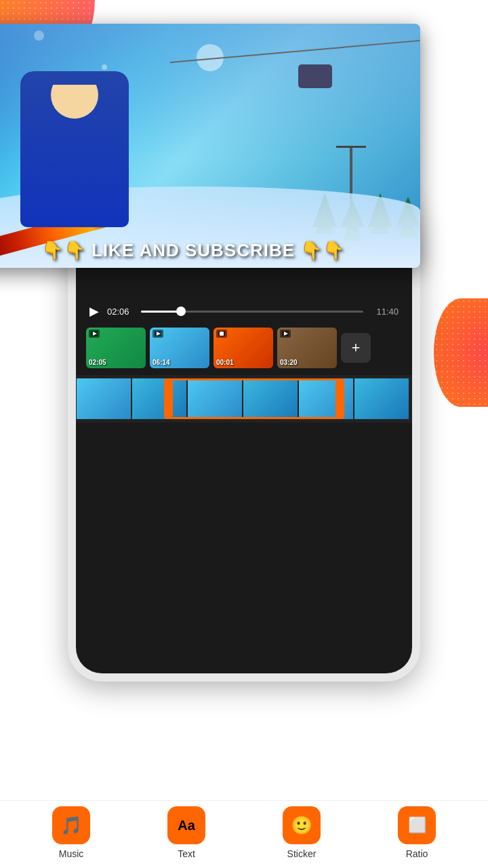 The width and height of the screenshot is (488, 868). Describe the element at coordinates (461, 353) in the screenshot. I see `corner-dots-right-mid` at that location.